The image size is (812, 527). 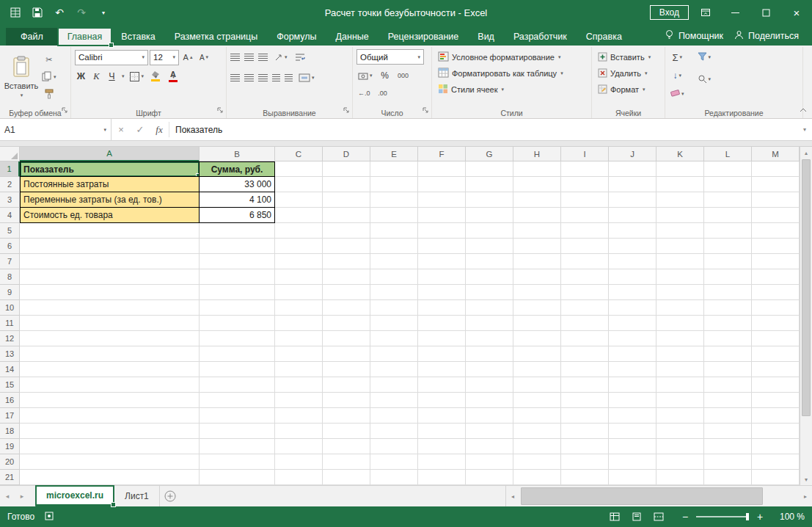 What do you see at coordinates (299, 354) in the screenshot?
I see `cell-C13` at bounding box center [299, 354].